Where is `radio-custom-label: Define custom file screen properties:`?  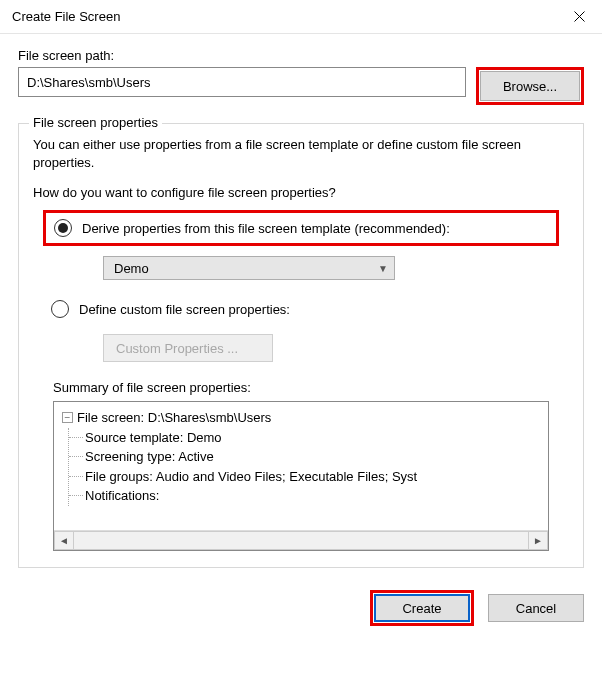 radio-custom-label: Define custom file screen properties: is located at coordinates (184, 310).